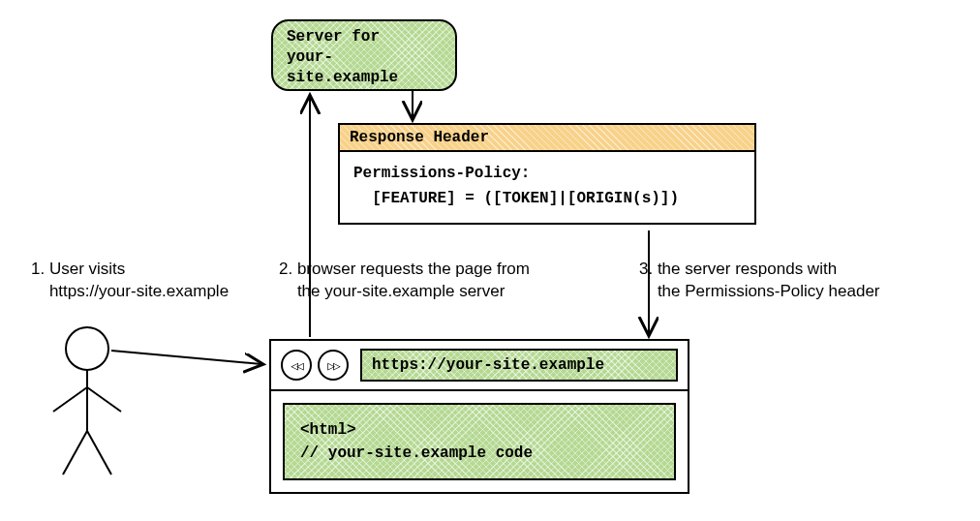 The height and width of the screenshot is (521, 980). Describe the element at coordinates (547, 138) in the screenshot. I see `response-header-title: Response Header` at that location.